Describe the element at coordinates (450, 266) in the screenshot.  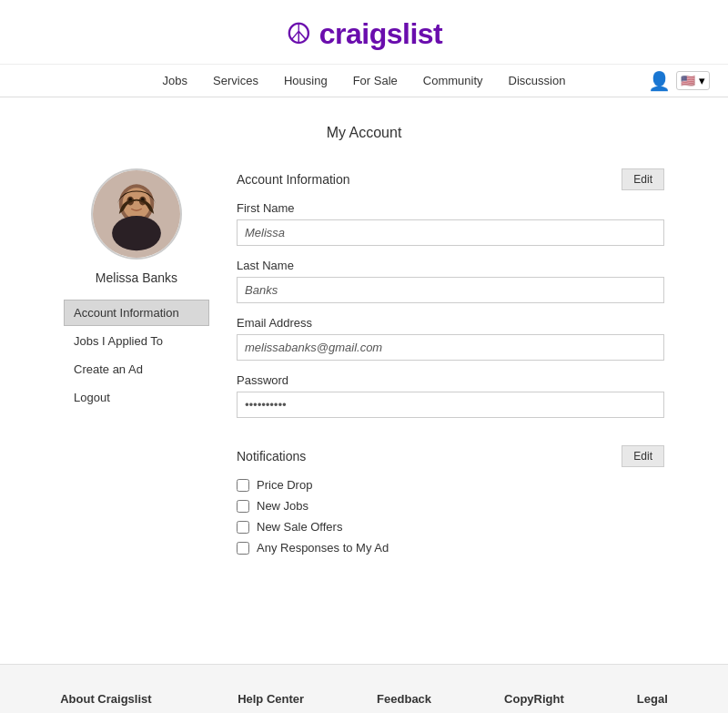
I see `last-name-label: Last Name` at that location.